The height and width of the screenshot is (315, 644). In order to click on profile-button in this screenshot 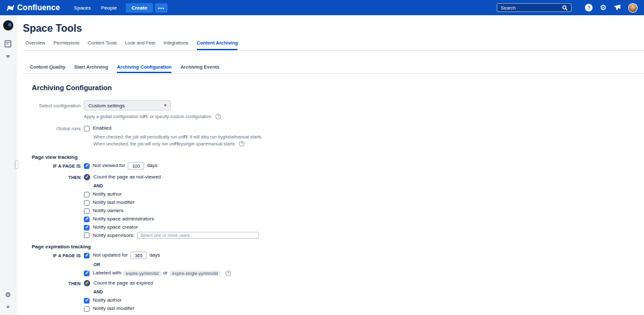, I will do `click(633, 8)`.